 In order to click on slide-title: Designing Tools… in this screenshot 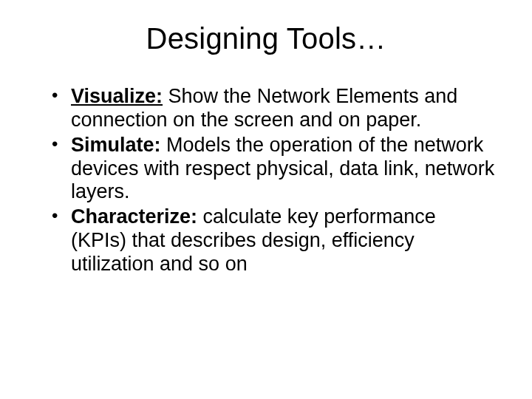, I will do `click(266, 38)`.